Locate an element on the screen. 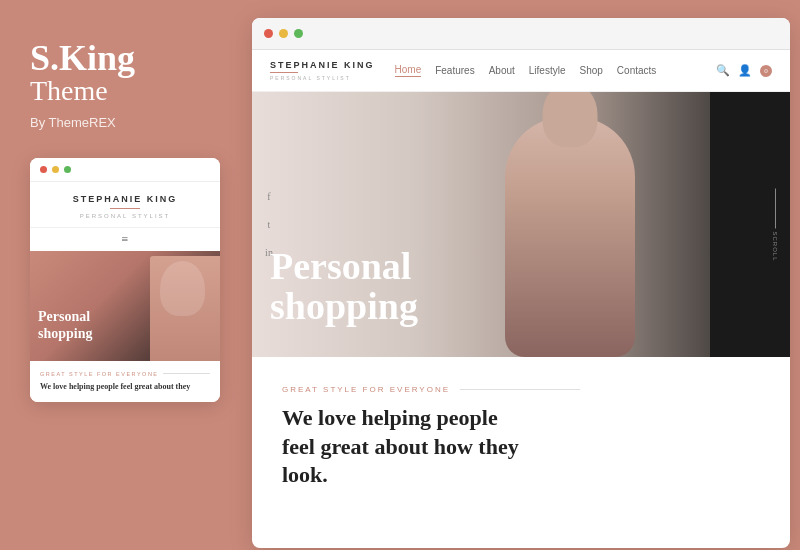 The width and height of the screenshot is (800, 550). section-tag: GREAT STYLE FOR EVERYONE is located at coordinates (366, 390).